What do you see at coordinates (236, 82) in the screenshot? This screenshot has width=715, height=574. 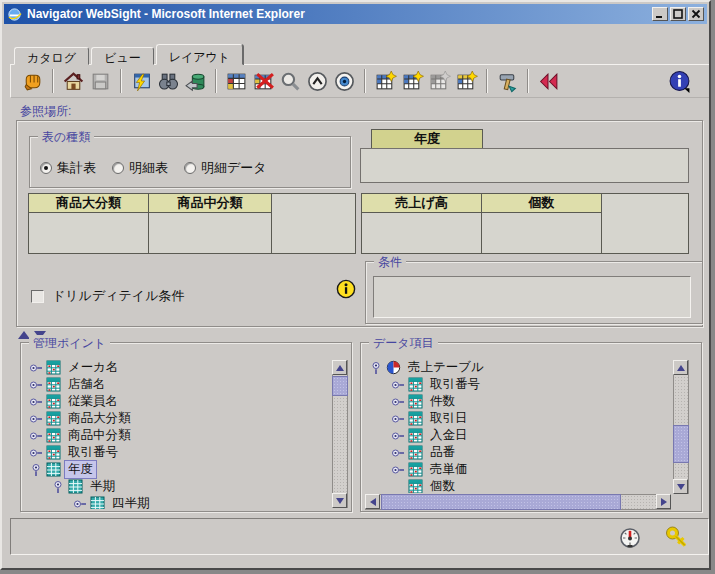 I see `crosstab-button` at bounding box center [236, 82].